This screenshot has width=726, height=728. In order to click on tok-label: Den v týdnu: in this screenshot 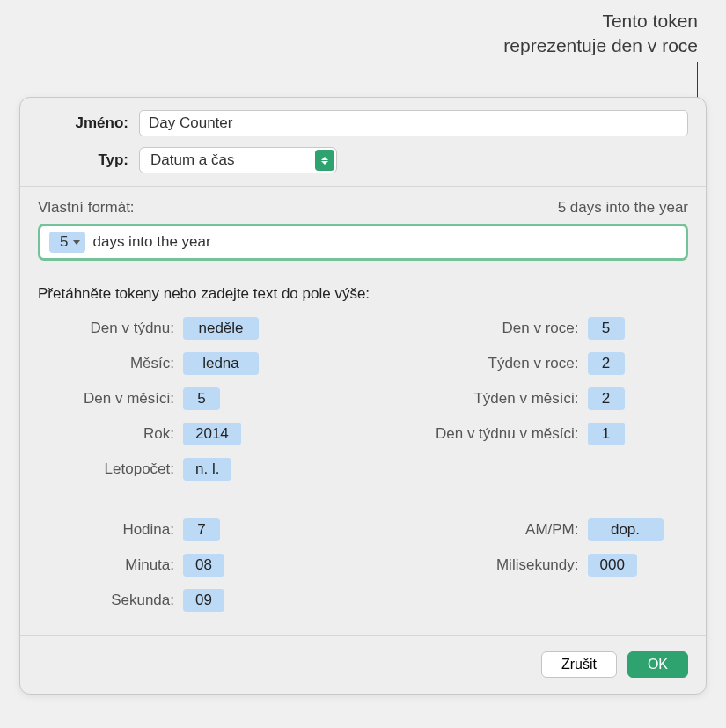, I will do `click(111, 328)`.